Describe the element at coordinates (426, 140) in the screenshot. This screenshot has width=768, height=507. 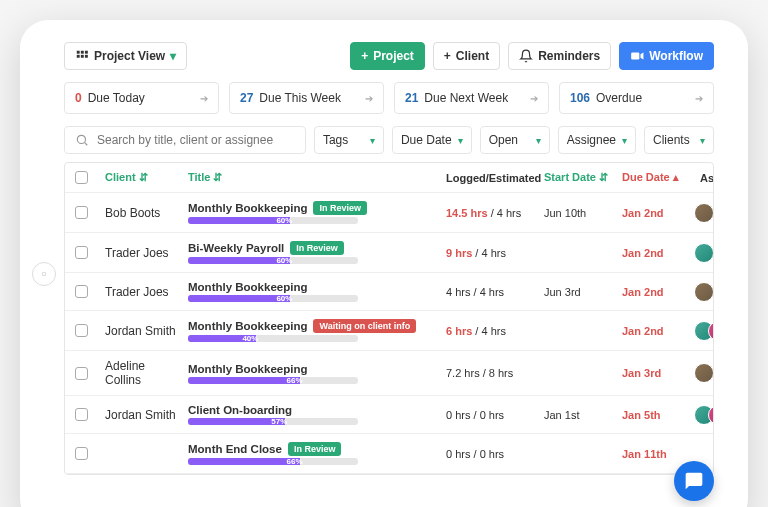
I see `filter-due-date-label: Due Date` at that location.